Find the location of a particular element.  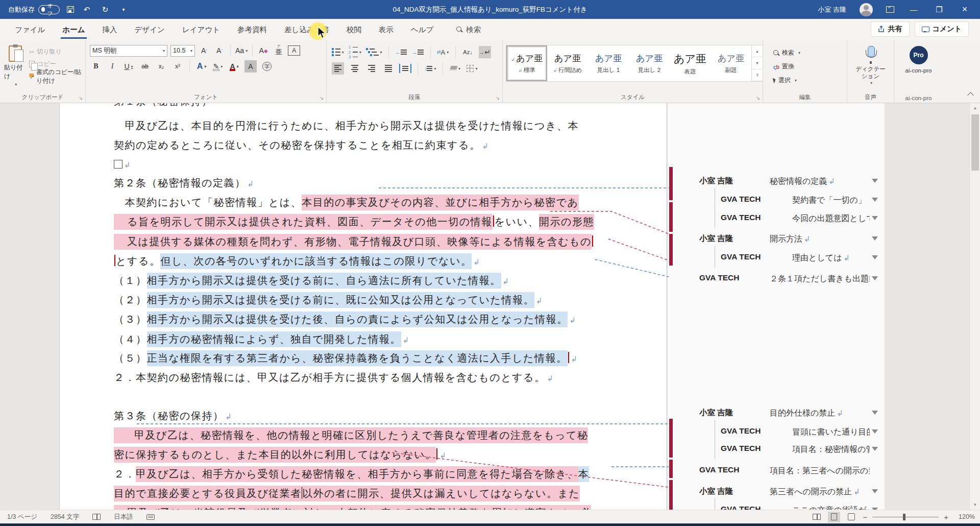

distribute-button is located at coordinates (405, 68).